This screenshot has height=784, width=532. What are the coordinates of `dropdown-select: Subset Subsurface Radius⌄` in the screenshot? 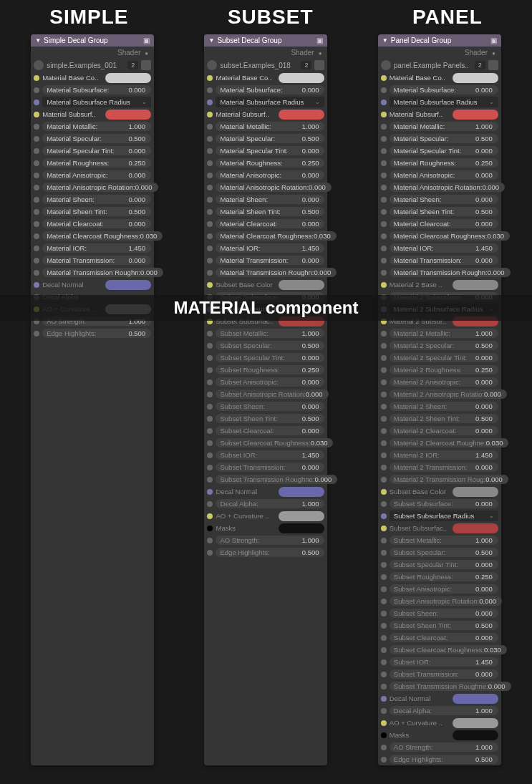 It's located at (444, 516).